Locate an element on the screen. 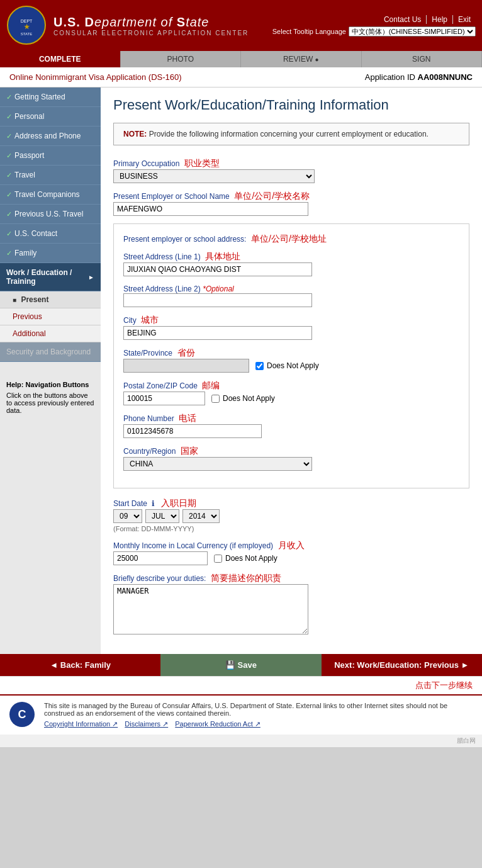  state-label: State/Province is located at coordinates (148, 353).